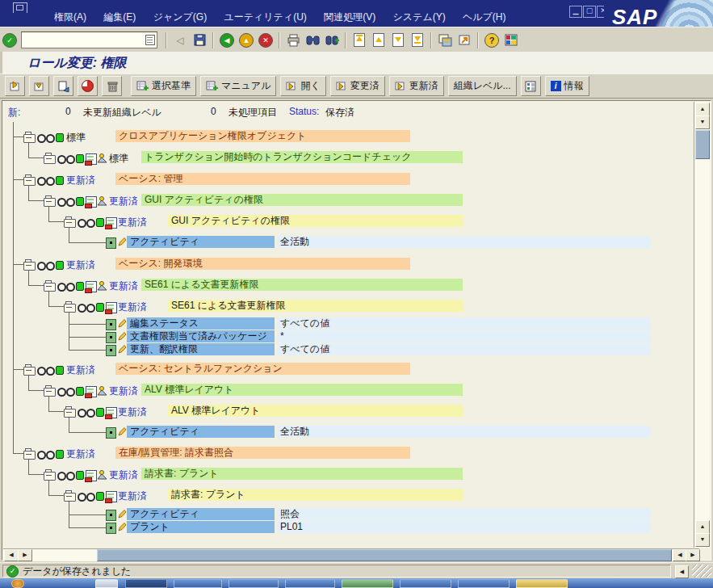 The image size is (713, 588). I want to click on next-page-icon, so click(398, 40).